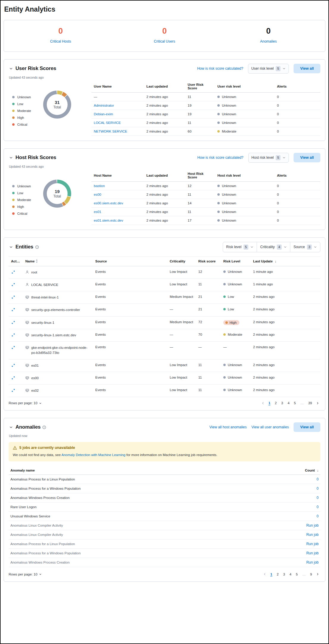 This screenshot has height=644, width=329. I want to click on anomaly-name: Anomalous Windows Process Creation, so click(151, 497).